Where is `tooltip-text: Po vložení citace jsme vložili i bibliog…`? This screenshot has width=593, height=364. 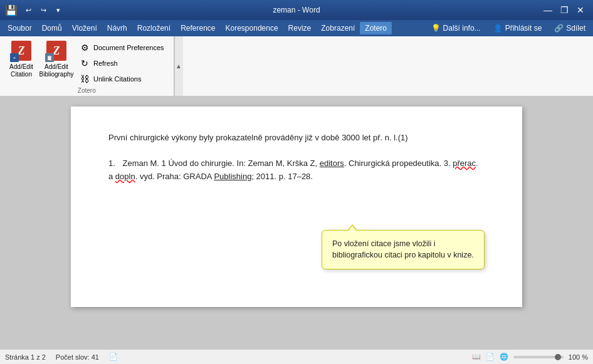
tooltip-text: Po vložení citace jsme vložili i bibliog… is located at coordinates (403, 249).